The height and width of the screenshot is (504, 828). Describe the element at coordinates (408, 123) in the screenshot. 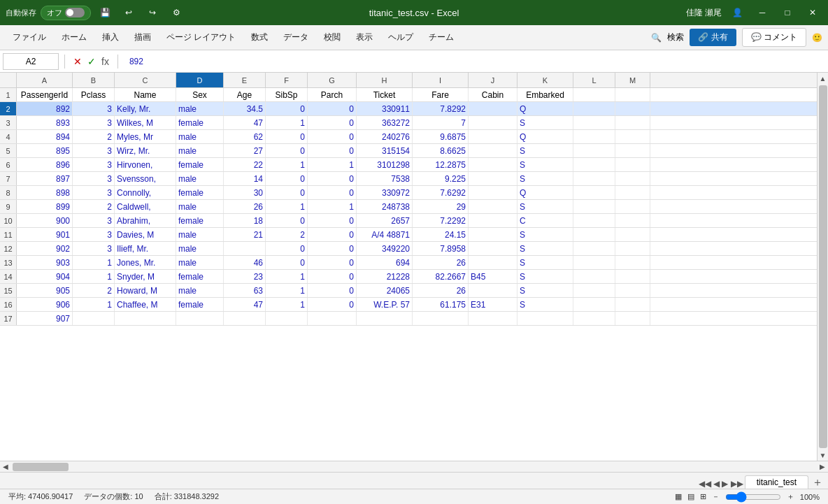

I see `table-row: 38933Wilkes, Mfemale47103632727S` at that location.